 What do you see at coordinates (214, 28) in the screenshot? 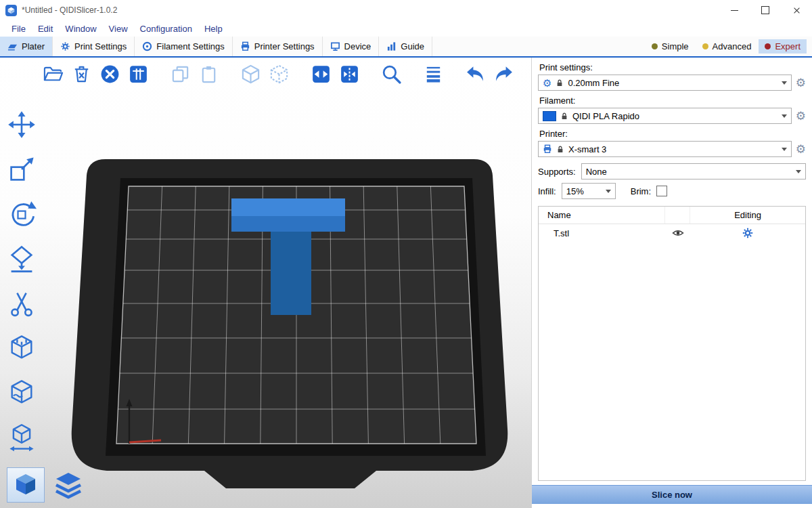
I see `menu-help: Help` at bounding box center [214, 28].